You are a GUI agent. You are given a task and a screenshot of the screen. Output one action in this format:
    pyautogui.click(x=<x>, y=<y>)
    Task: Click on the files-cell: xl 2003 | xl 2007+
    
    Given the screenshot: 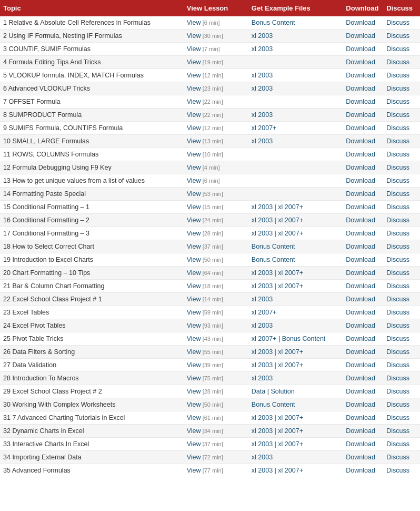 What is the action you would take?
    pyautogui.click(x=296, y=220)
    